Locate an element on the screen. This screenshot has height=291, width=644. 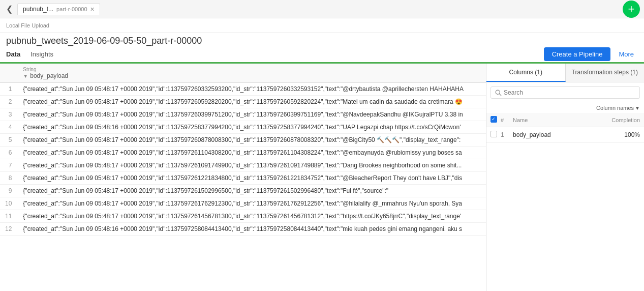
panel-tabs: Columns (1) Transformation steps (1) is located at coordinates (565, 73).